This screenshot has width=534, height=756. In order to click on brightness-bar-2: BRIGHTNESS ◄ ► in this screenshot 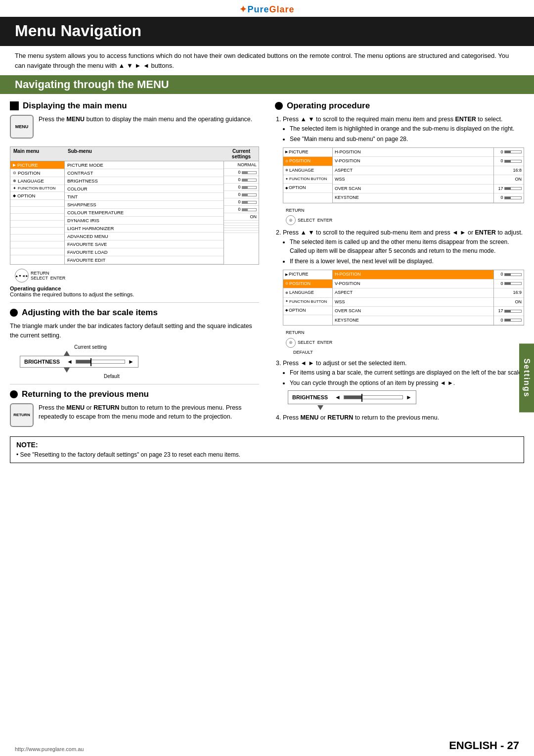, I will do `click(352, 397)`.